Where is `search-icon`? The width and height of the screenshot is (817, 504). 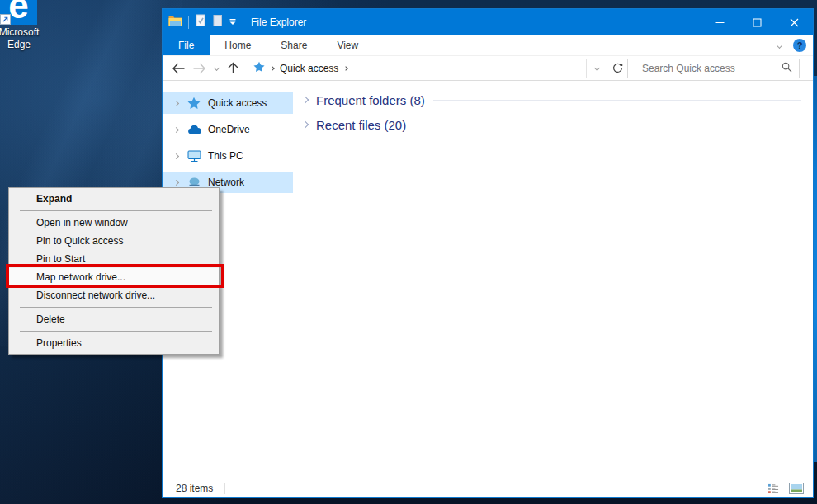
search-icon is located at coordinates (787, 68).